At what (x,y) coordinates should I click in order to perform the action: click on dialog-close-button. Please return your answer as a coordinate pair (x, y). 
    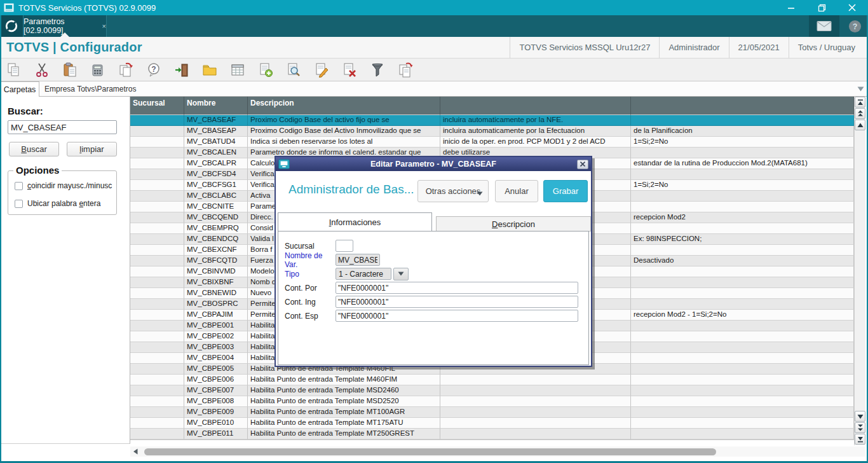
    Looking at the image, I should click on (583, 164).